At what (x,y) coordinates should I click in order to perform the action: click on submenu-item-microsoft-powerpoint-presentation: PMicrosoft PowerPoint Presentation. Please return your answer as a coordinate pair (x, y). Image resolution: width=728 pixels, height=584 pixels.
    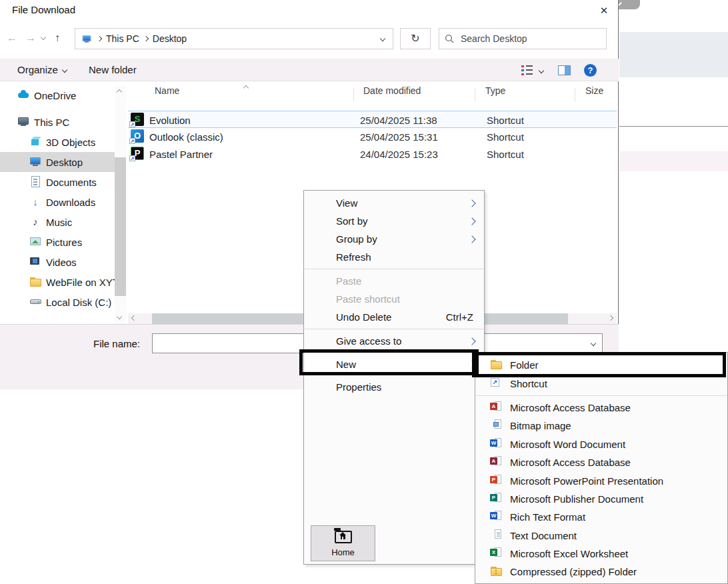
    Looking at the image, I should click on (601, 480).